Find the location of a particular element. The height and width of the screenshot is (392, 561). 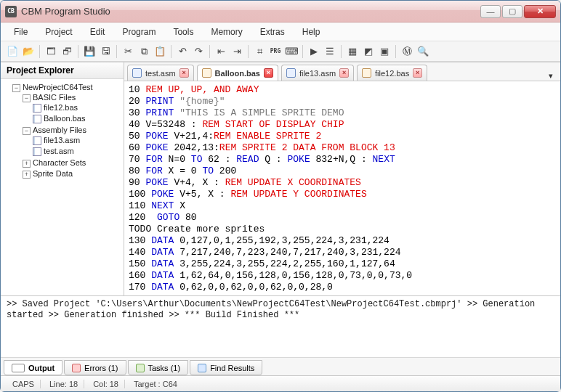

tab-file12-bas: file12.bas× is located at coordinates (392, 73).